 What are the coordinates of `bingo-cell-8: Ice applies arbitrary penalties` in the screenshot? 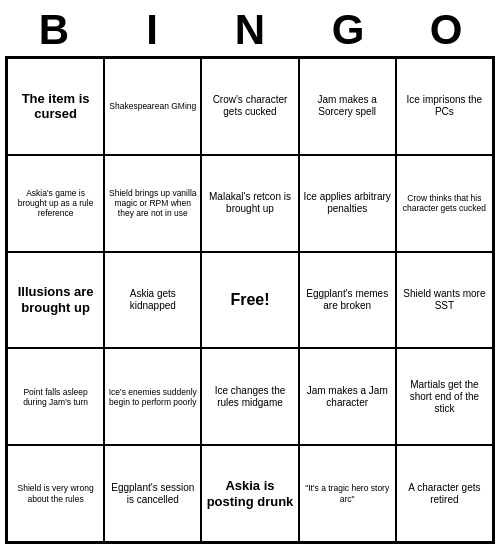 It's located at (348, 204).